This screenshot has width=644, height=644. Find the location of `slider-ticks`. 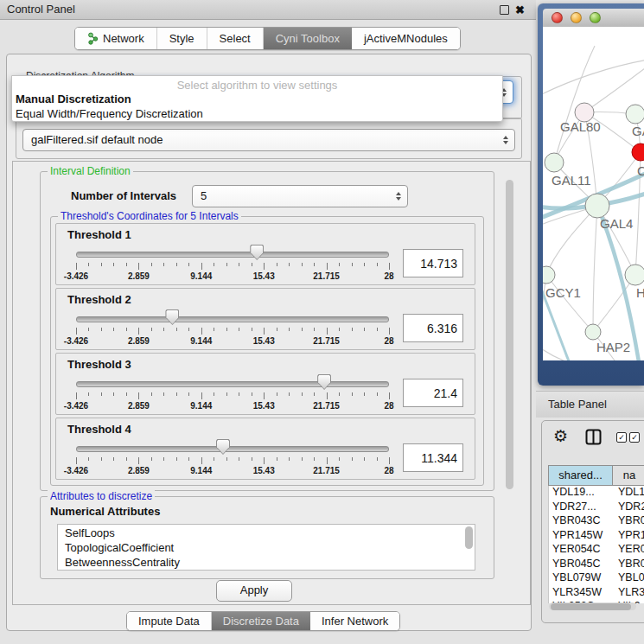

slider-ticks is located at coordinates (233, 266).